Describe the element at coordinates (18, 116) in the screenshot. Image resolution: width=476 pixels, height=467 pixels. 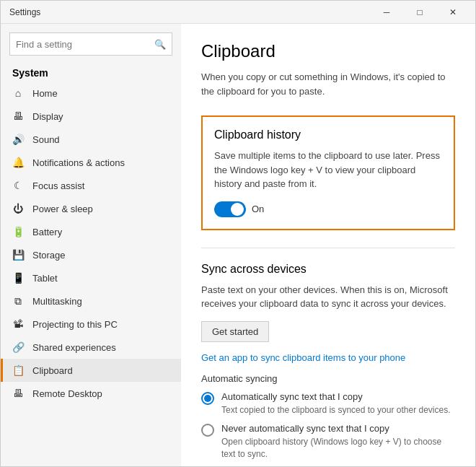
I see `display-icon: 🖶` at that location.